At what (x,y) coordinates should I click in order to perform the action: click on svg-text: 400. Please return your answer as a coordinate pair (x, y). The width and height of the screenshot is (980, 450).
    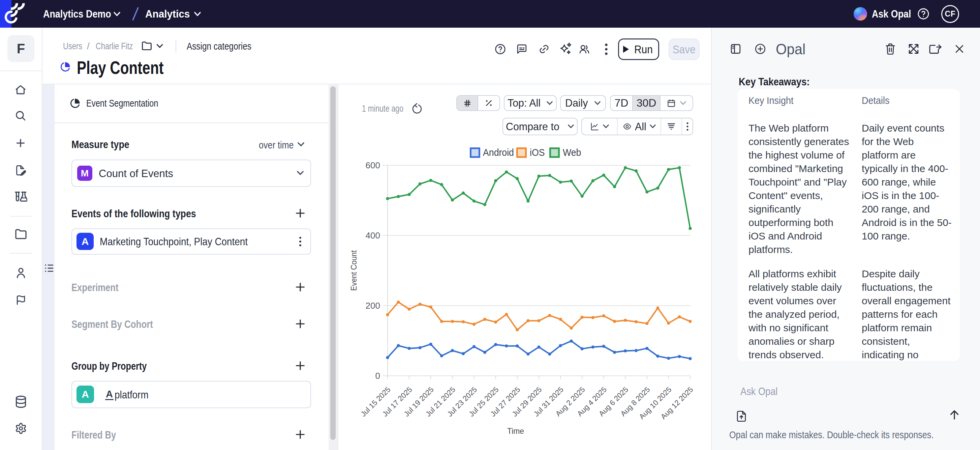
    Looking at the image, I should click on (373, 235).